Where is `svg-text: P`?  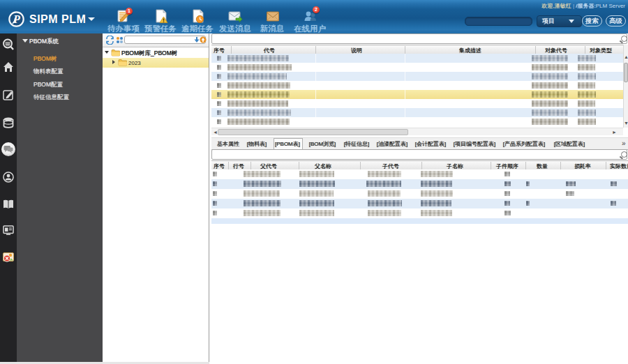
svg-text: P is located at coordinates (17, 20).